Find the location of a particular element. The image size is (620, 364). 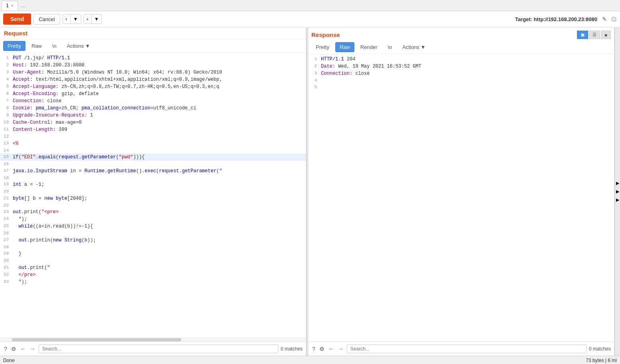

target-label: Target: http://192.168.200.23:8080 is located at coordinates (556, 19).